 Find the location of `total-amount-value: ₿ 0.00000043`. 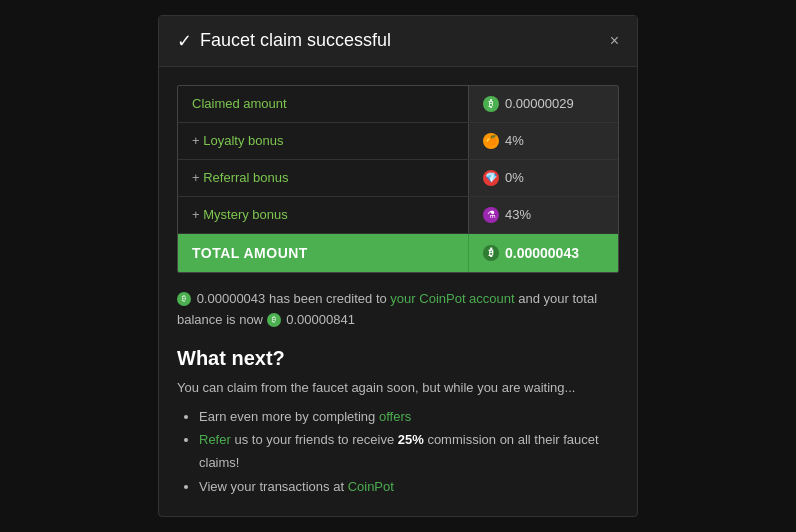

total-amount-value: ₿ 0.00000043 is located at coordinates (543, 253).